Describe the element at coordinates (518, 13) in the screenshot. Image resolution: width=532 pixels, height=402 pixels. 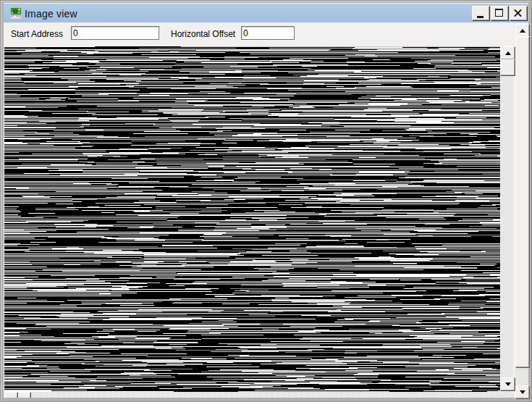
I see `close-button` at that location.